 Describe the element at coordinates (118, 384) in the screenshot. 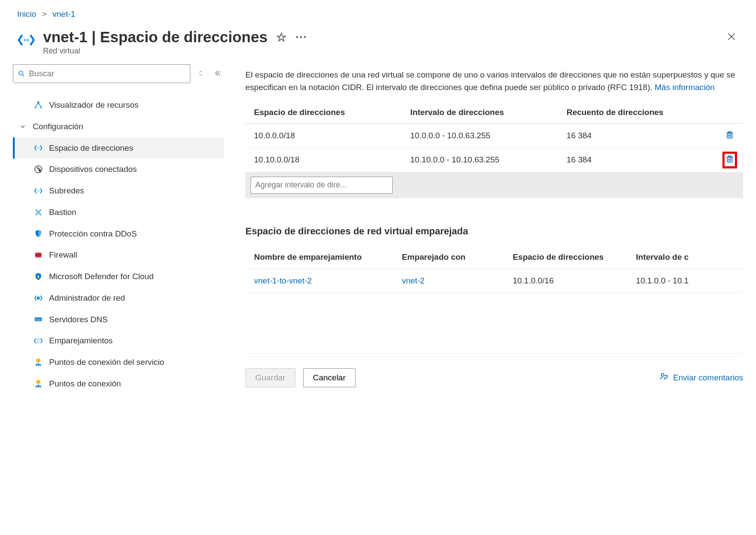

I see `sidebar-item-private-endpoints: Puntos de conexión` at that location.